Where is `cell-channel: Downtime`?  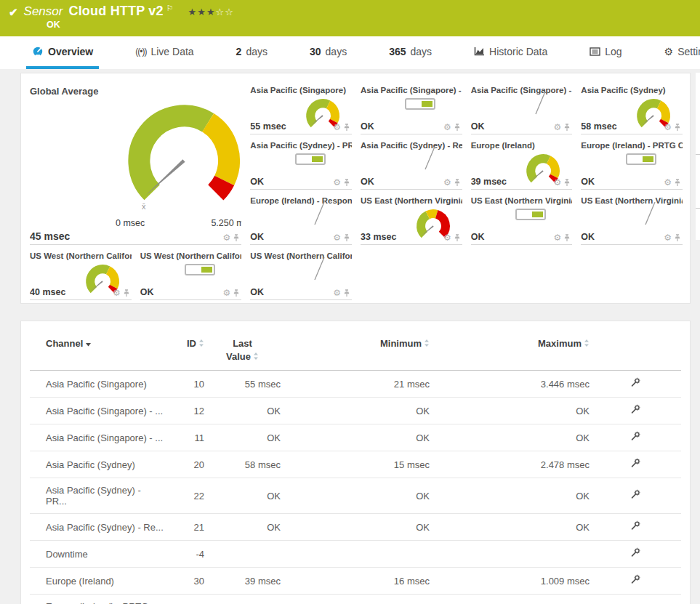
cell-channel: Downtime is located at coordinates (97, 554).